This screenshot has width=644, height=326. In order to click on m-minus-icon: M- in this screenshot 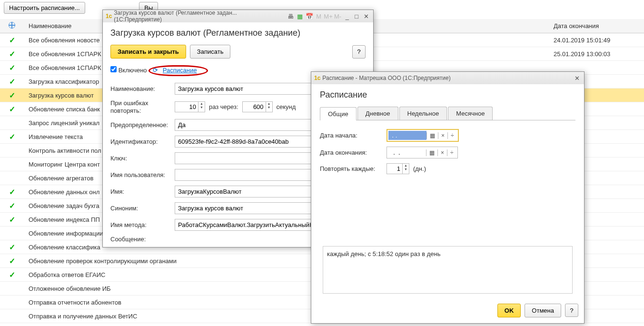, I will do `click(338, 16)`.